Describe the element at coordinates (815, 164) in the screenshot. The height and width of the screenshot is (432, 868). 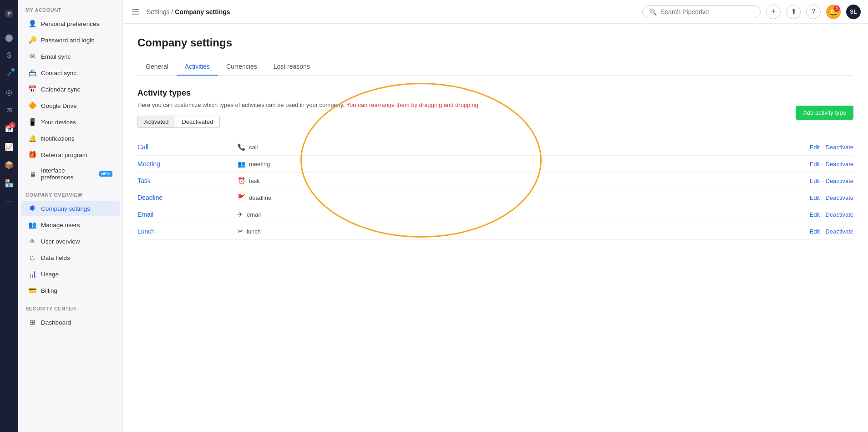
I see `edit-meeting-link: Edit` at that location.